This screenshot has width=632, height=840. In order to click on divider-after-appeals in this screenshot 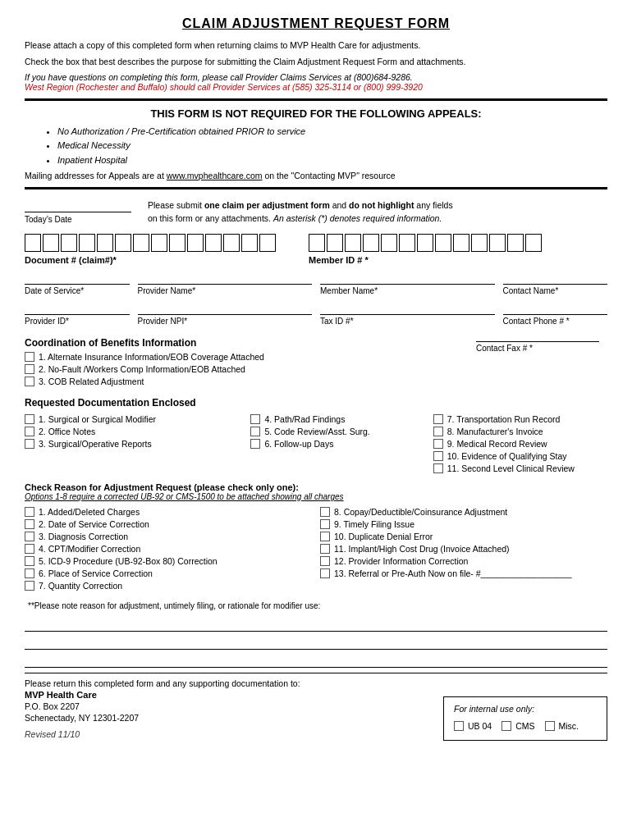, I will do `click(316, 189)`.